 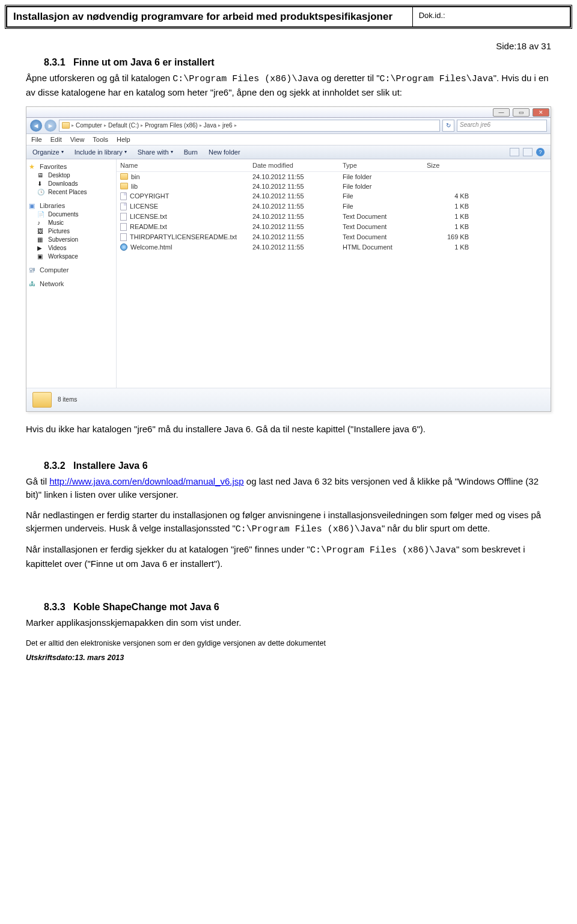 What do you see at coordinates (334, 237) in the screenshot?
I see `file-row: THIRDPARTYLICENSEREADME.txt24.10.2012 11…` at bounding box center [334, 237].